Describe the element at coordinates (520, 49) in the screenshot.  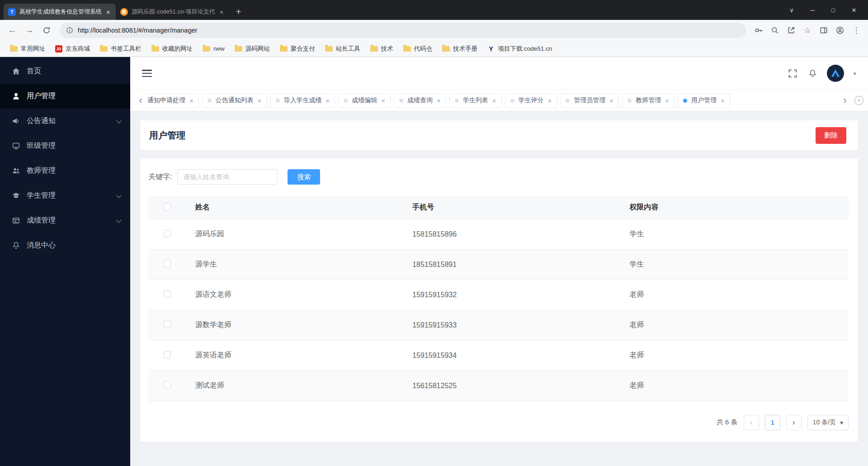
I see `bookmark-item: Y项目下载:code51.cn` at that location.